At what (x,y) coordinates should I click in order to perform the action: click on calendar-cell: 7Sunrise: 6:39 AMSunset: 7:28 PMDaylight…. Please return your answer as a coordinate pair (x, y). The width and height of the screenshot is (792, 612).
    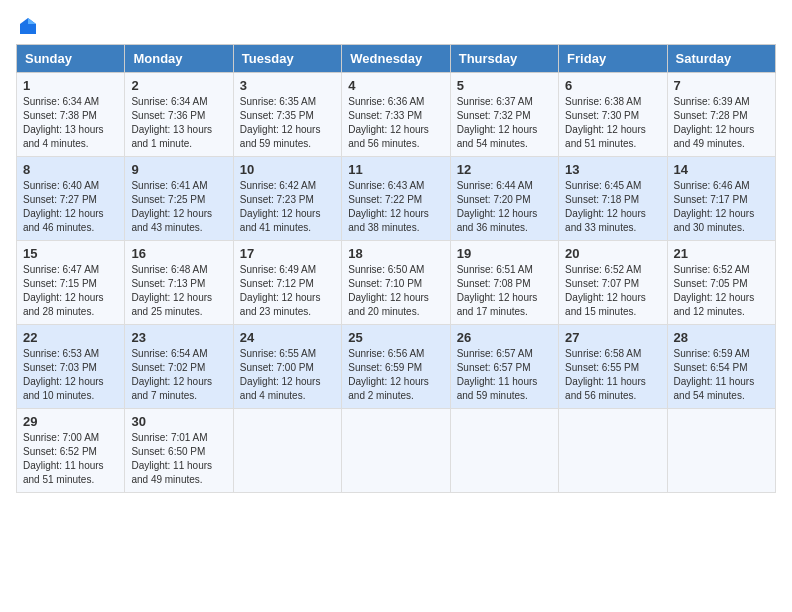
    Looking at the image, I should click on (721, 115).